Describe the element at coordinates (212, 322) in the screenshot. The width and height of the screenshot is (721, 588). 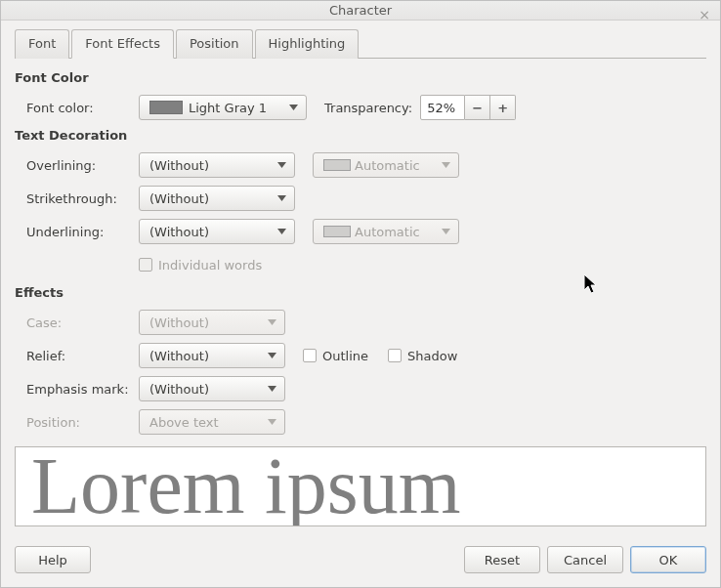
I see `case-combo: (Without)` at that location.